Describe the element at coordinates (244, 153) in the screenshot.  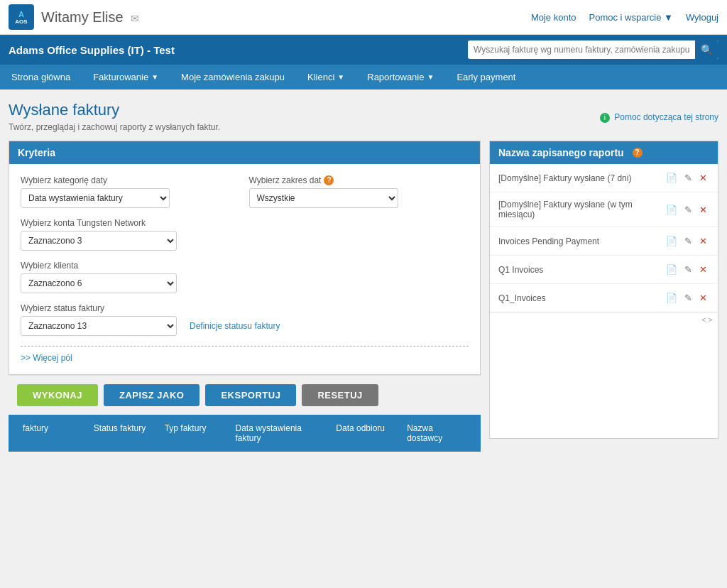
I see `criteria-panel-header: Kryteria` at that location.